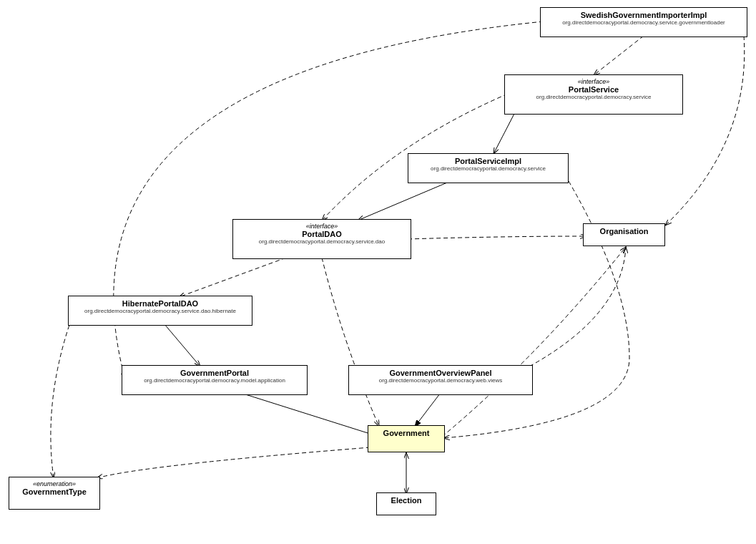  What do you see at coordinates (644, 15) in the screenshot?
I see `swedish-gov-importer-name: SwedishGovernmentImporterImpl` at bounding box center [644, 15].